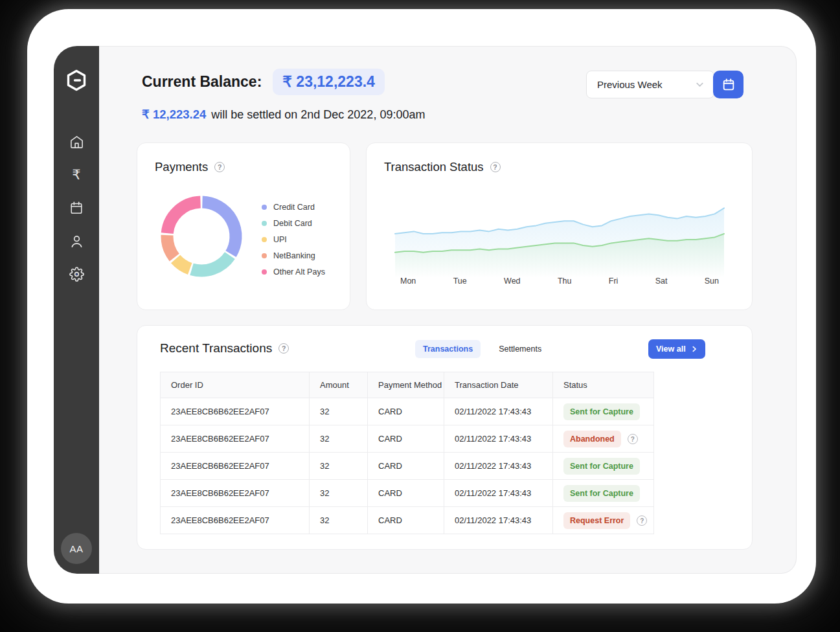 The height and width of the screenshot is (632, 840). Describe the element at coordinates (76, 548) in the screenshot. I see `avatar: AA` at that location.